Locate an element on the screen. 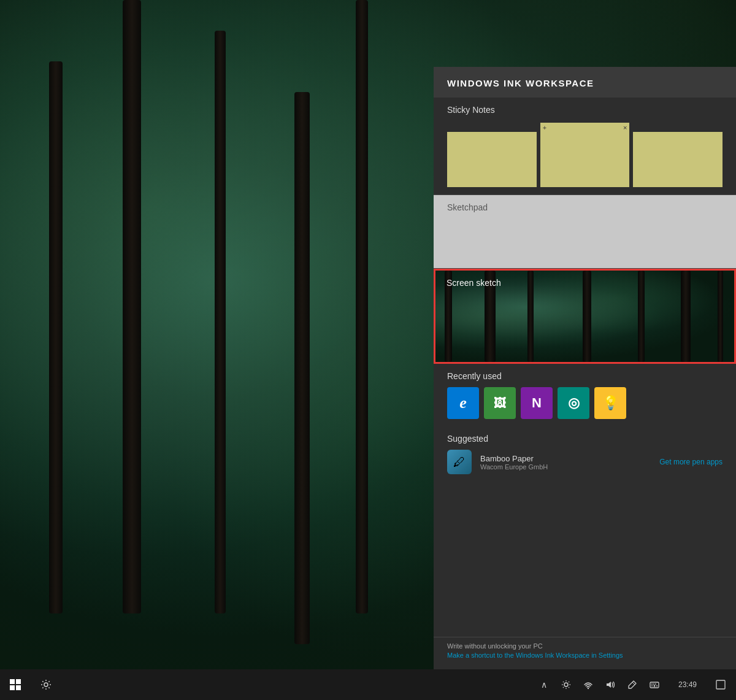  taskbar-time: 23:49 is located at coordinates (688, 685).